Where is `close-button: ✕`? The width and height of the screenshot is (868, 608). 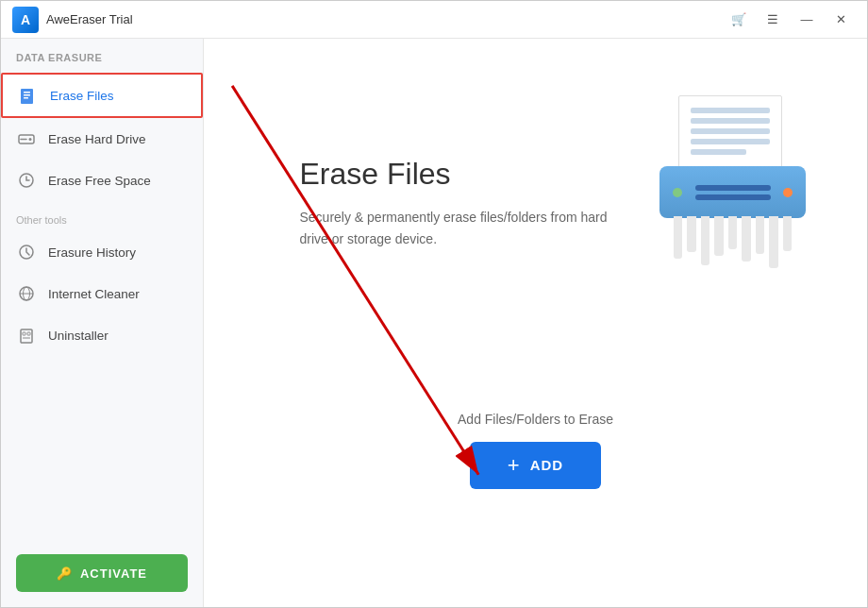 close-button: ✕ is located at coordinates (841, 20).